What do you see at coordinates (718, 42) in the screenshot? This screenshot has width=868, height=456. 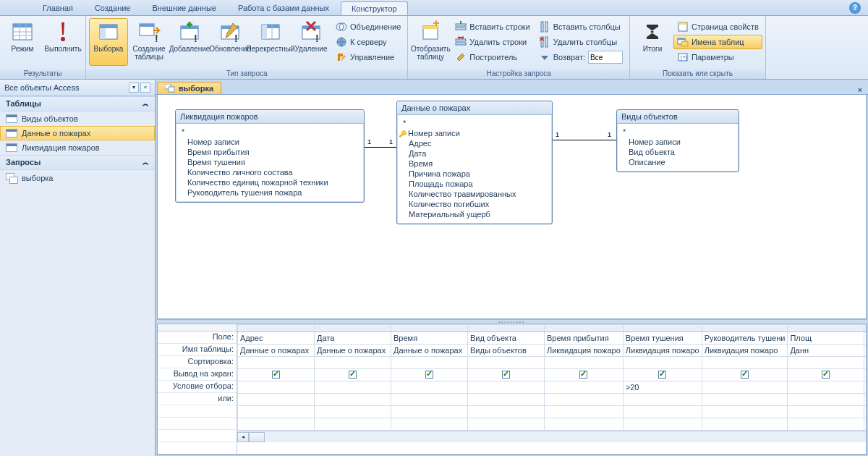 I see `tablenames-button: Имена таблиц` at bounding box center [718, 42].